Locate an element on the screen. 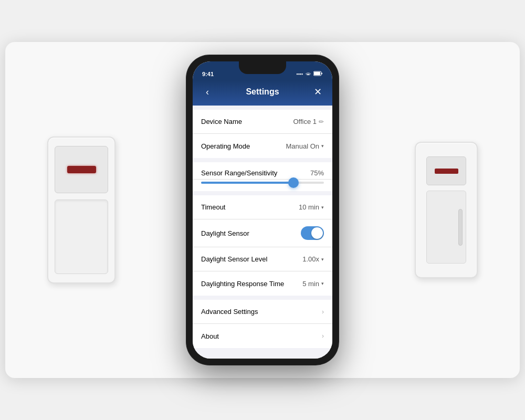  timeout-value: 10 min ▾ is located at coordinates (311, 207).